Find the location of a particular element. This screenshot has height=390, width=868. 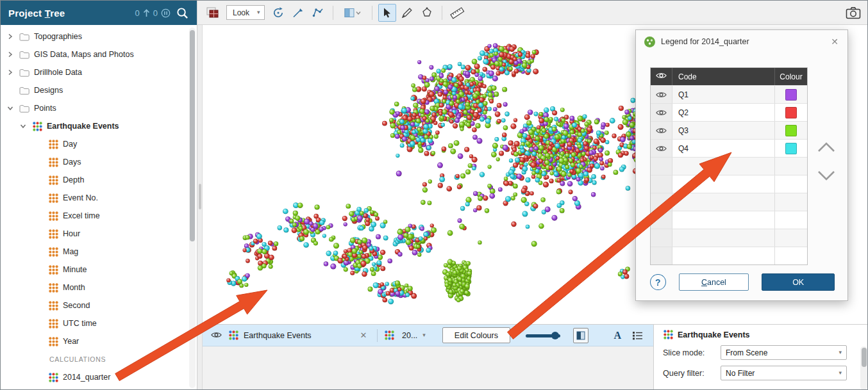

tree-item-label: Event No. is located at coordinates (81, 198).